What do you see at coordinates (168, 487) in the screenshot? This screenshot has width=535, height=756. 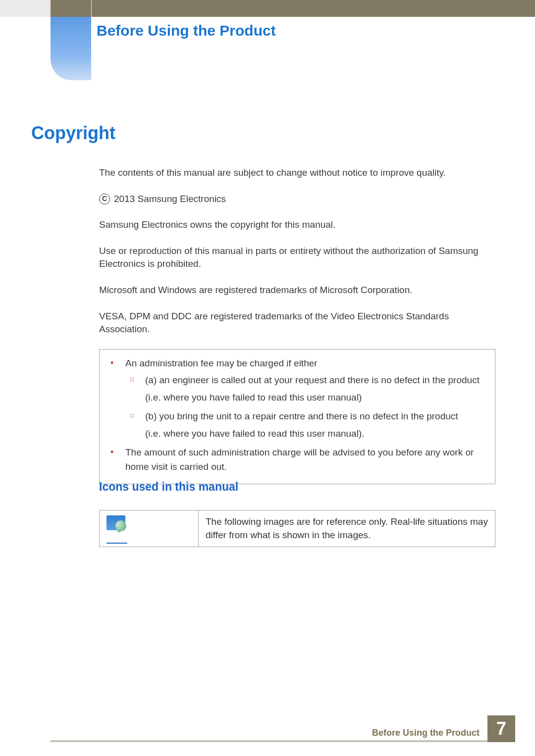 I see `subsection-title-icons: Icons used in this manual` at bounding box center [168, 487].